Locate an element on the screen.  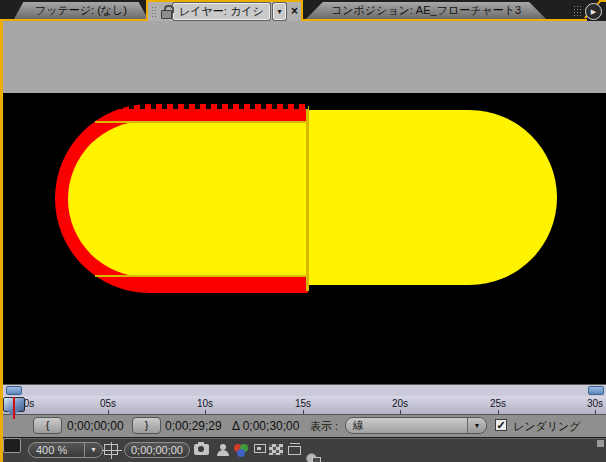
out-point-button: } is located at coordinates (146, 426).